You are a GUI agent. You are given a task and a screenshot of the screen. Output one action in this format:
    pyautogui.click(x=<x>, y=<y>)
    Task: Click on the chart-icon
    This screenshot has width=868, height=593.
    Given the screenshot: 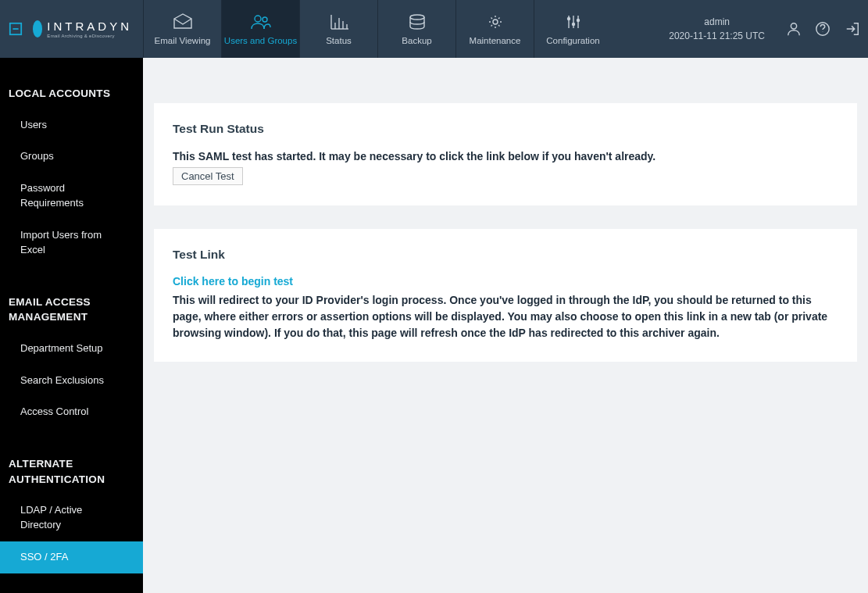 What is the action you would take?
    pyautogui.click(x=339, y=22)
    